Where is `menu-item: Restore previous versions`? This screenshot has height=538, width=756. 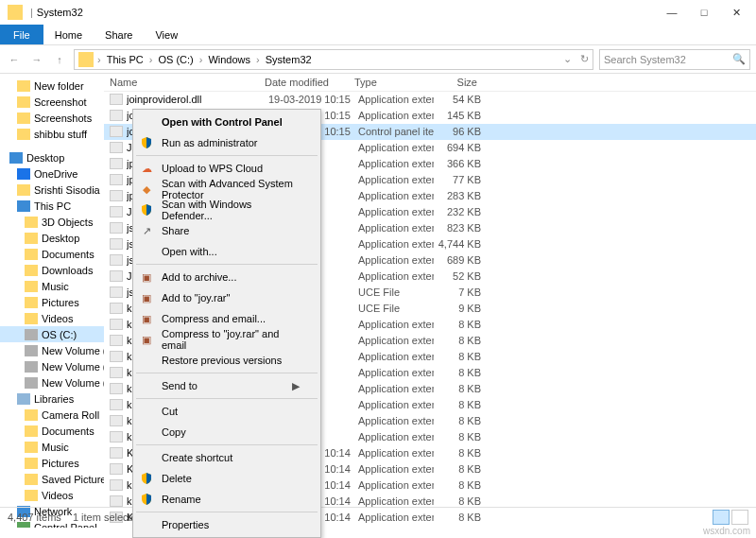 menu-item: Restore previous versions is located at coordinates (227, 360).